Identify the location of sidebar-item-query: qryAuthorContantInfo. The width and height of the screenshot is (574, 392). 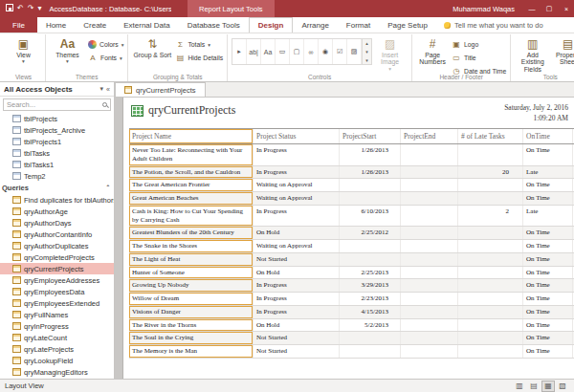
(57, 234).